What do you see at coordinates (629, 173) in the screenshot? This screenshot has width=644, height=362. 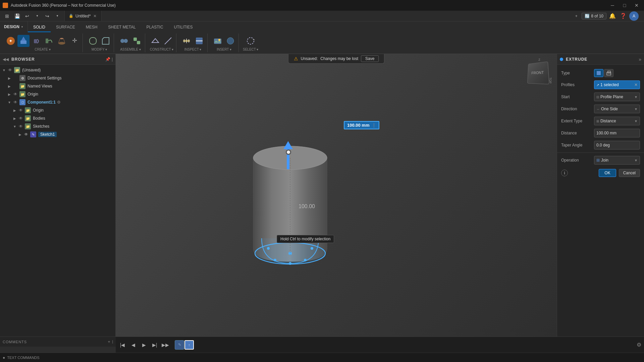 I see `cancel-button: Cancel` at bounding box center [629, 173].